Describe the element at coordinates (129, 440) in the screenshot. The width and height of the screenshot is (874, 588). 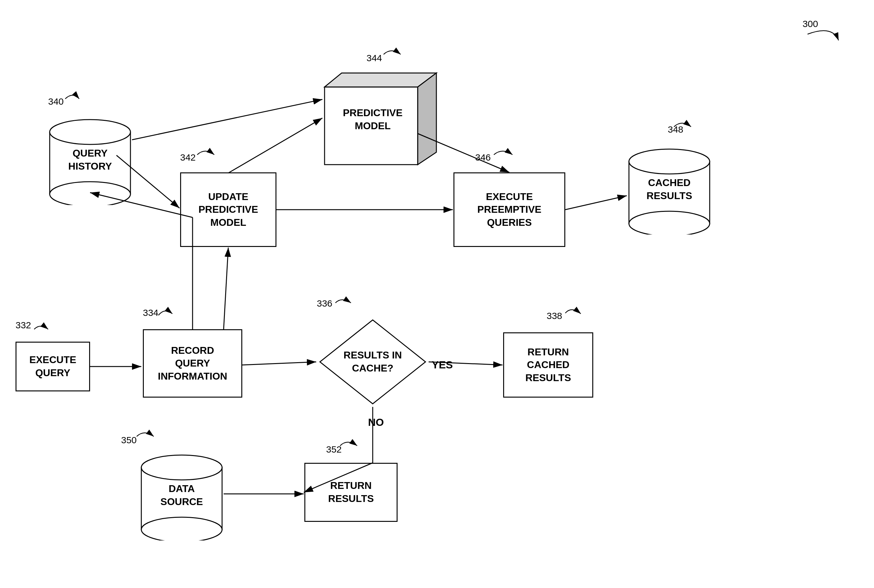
I see `ref-350: 350` at that location.